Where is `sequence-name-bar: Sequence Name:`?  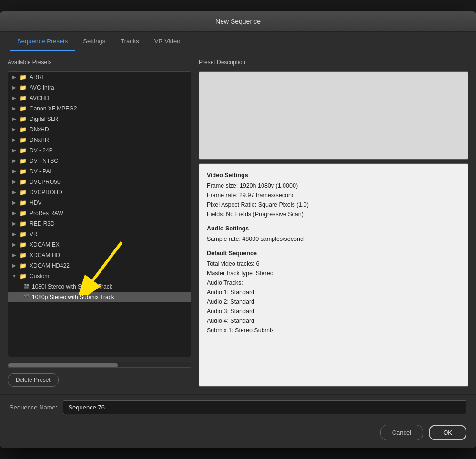 sequence-name-bar: Sequence Name: is located at coordinates (238, 407).